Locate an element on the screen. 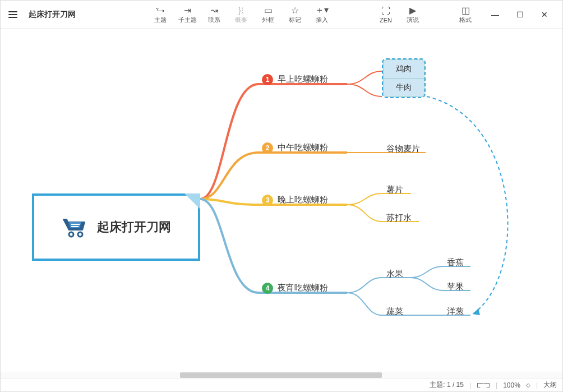 Image resolution: width=563 pixels, height=392 pixels. leaf-node: 苹果 is located at coordinates (455, 287).